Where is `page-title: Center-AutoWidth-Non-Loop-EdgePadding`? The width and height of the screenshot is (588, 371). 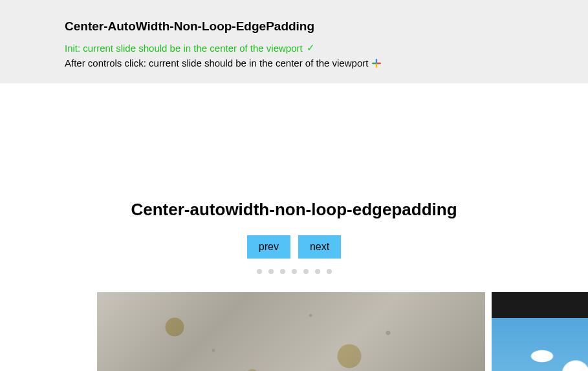 page-title: Center-AutoWidth-Non-Loop-EdgePadding is located at coordinates (291, 26).